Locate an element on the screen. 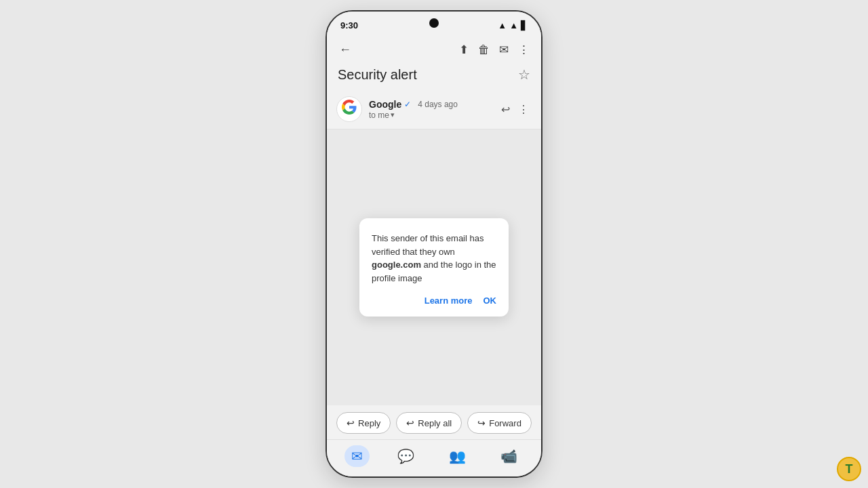  status-icons: ▲ ▲ ▋ is located at coordinates (513, 26).